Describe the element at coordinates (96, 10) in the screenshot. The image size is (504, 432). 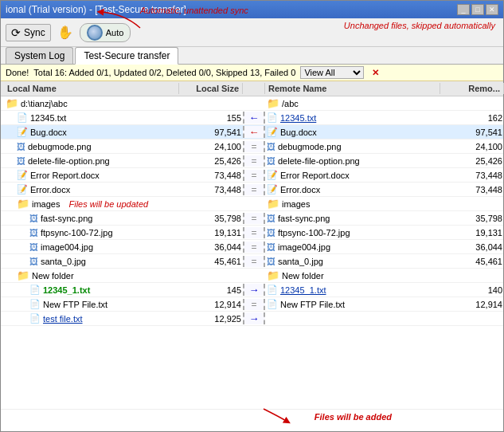
I see `title-text: ional (Trial version) - [Test-Secure tra…` at that location.